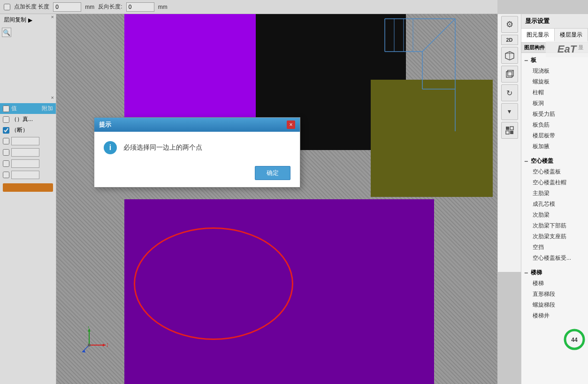 The width and height of the screenshot is (588, 384). I want to click on dialog-footer: 确定, so click(197, 174).